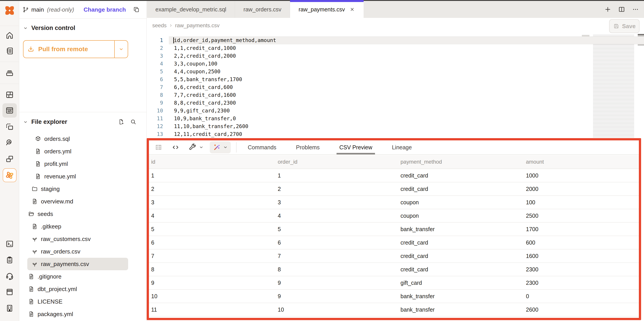 This screenshot has width=644, height=321. Describe the element at coordinates (394, 296) in the screenshot. I see `csv-table-row: 10 9 bank_transfer 0` at that location.